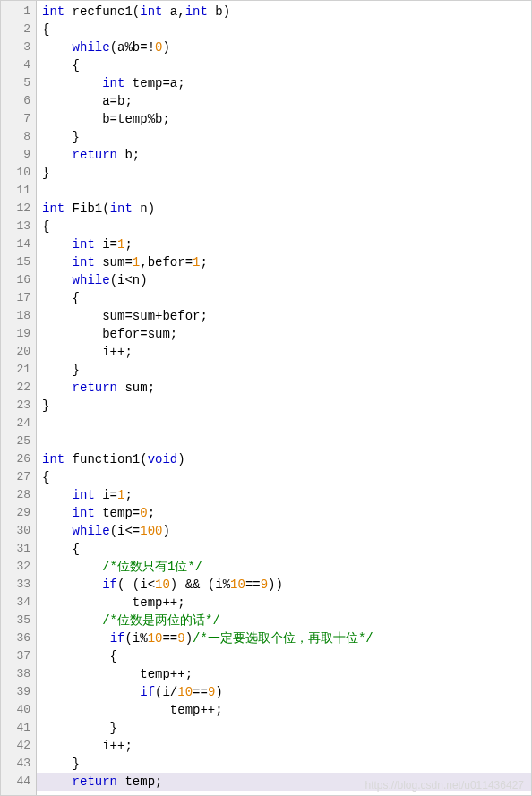 The height and width of the screenshot is (796, 532). I want to click on line-number: 5, so click(18, 83).